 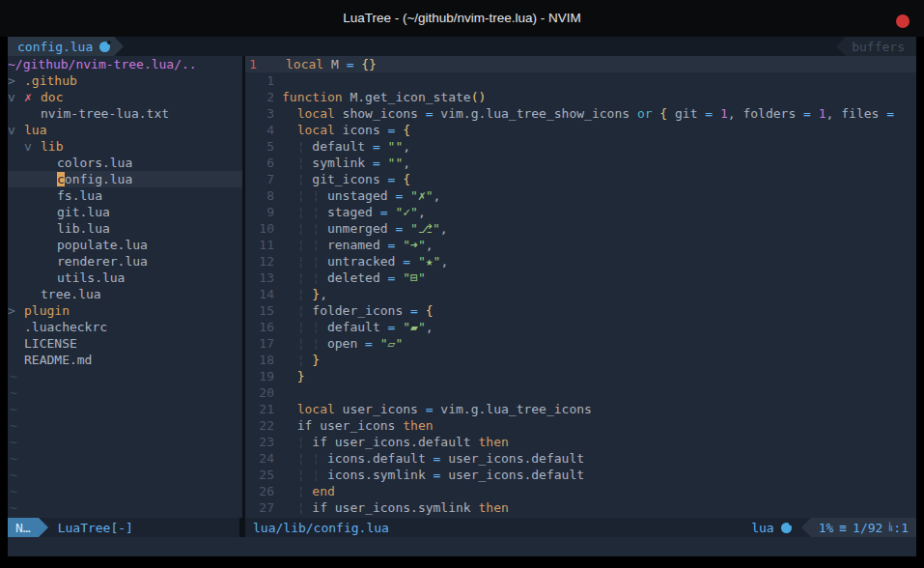 I want to click on code-line: 2function M.get_icon_state(), so click(x=581, y=97).